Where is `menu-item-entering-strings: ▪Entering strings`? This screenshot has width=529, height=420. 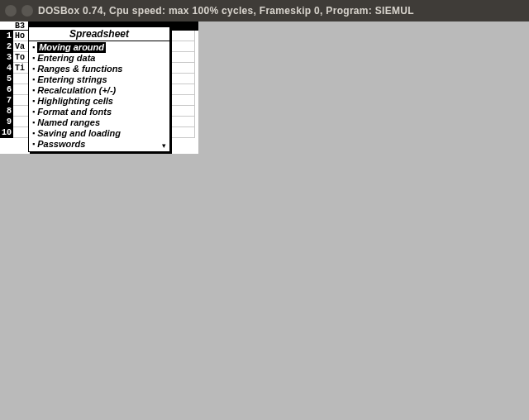
menu-item-entering-strings: ▪Entering strings is located at coordinates (99, 79).